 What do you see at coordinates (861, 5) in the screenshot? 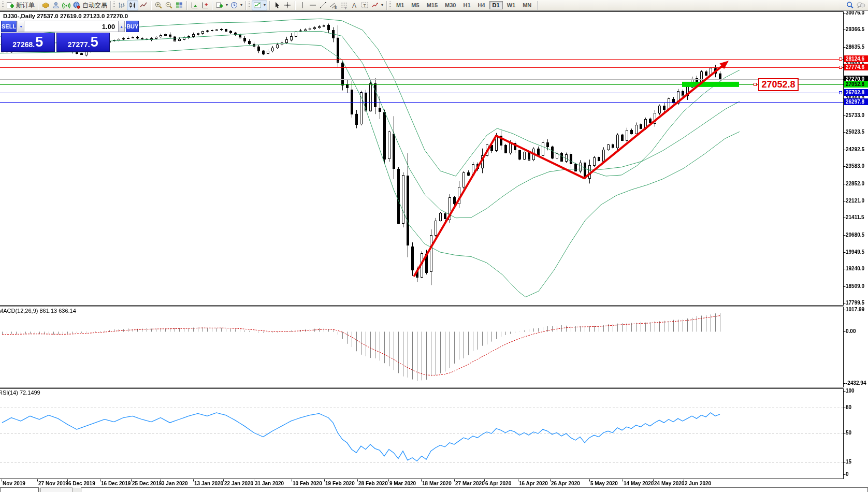
I see `chat-icon` at bounding box center [861, 5].